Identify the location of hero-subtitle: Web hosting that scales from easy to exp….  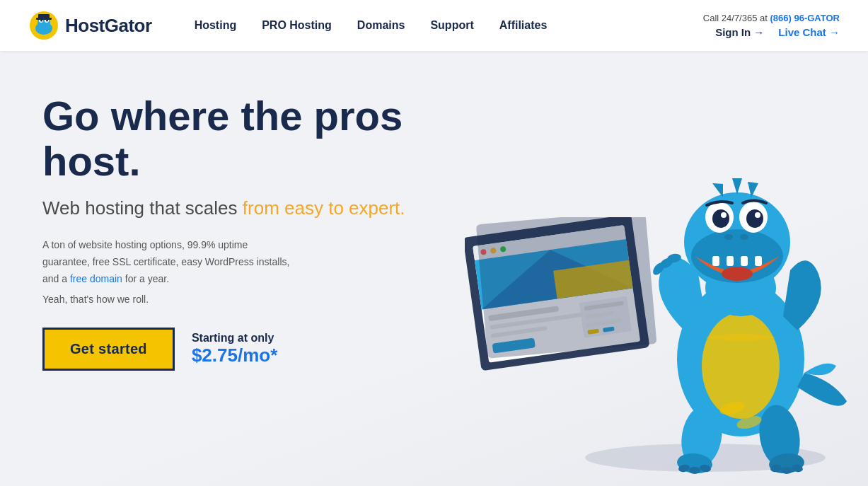
(226, 209).